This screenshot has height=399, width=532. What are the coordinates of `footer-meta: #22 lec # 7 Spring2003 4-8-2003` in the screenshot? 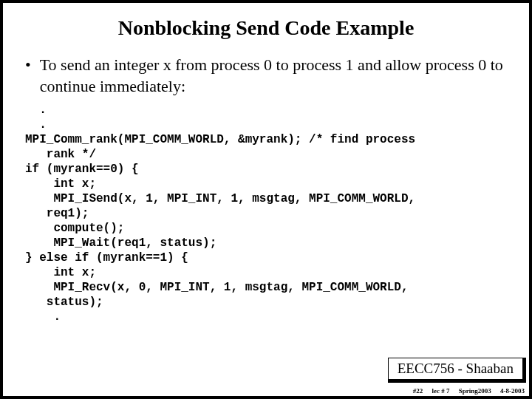 It's located at (466, 391).